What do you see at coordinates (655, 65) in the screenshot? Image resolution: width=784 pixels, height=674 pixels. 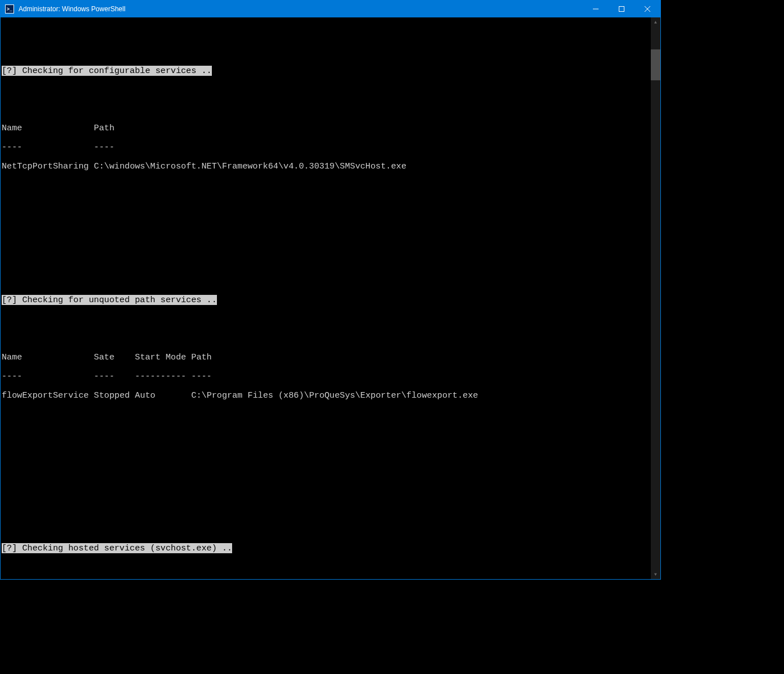 I see `scroll-thumb` at bounding box center [655, 65].